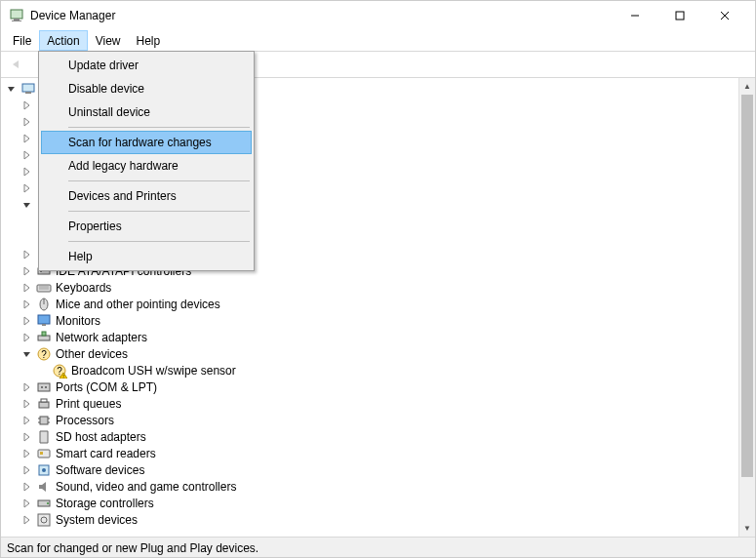  I want to click on tree-node: Network adapters, so click(371, 338).